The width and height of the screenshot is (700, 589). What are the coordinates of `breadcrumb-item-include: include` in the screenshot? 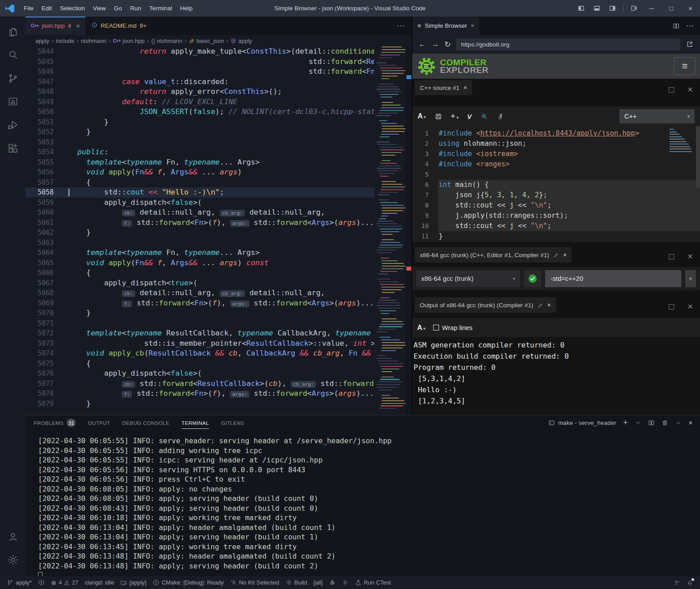 It's located at (65, 41).